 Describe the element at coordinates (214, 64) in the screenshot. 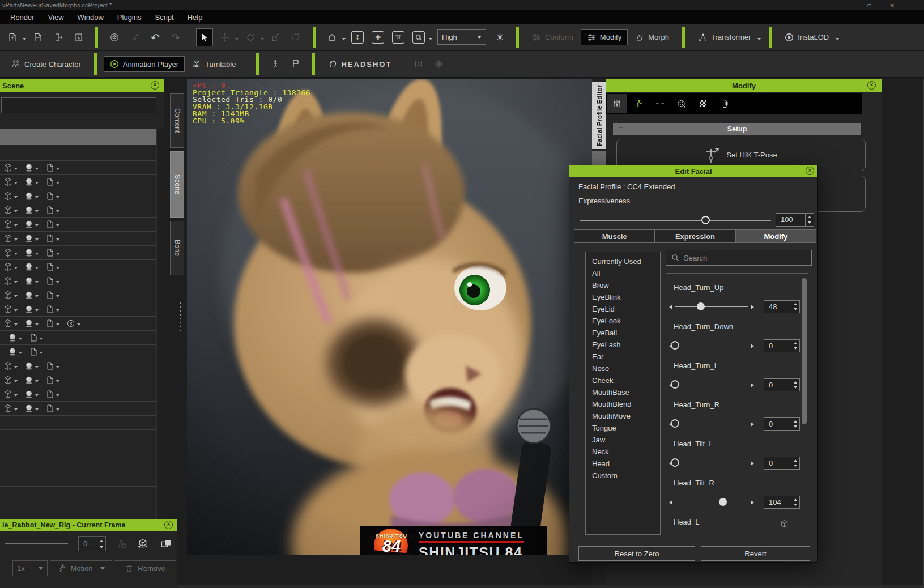

I see `turntable-button: Turntable` at that location.